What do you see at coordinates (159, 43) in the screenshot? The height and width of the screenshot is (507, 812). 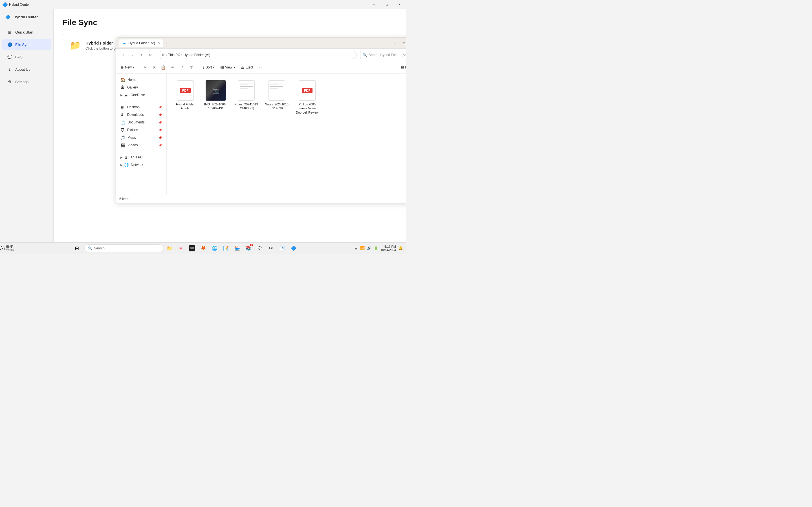 I see `explorer-tab-close: ✕` at bounding box center [159, 43].